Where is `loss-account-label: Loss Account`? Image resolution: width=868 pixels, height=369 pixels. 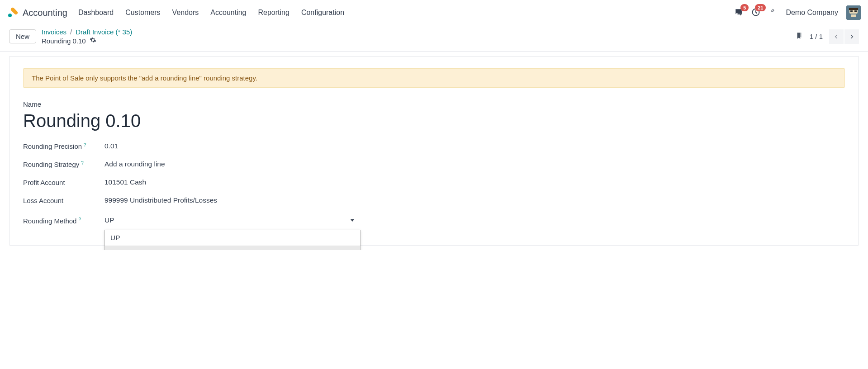
loss-account-label: Loss Account is located at coordinates (64, 201).